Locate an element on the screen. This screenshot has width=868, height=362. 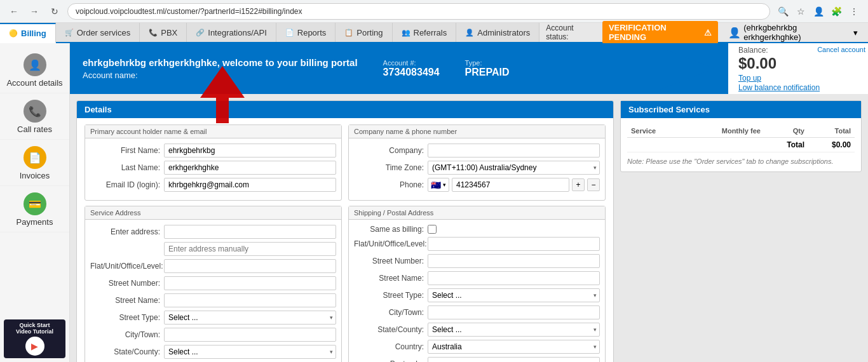
integrations-icon: 🔗 is located at coordinates (200, 33).